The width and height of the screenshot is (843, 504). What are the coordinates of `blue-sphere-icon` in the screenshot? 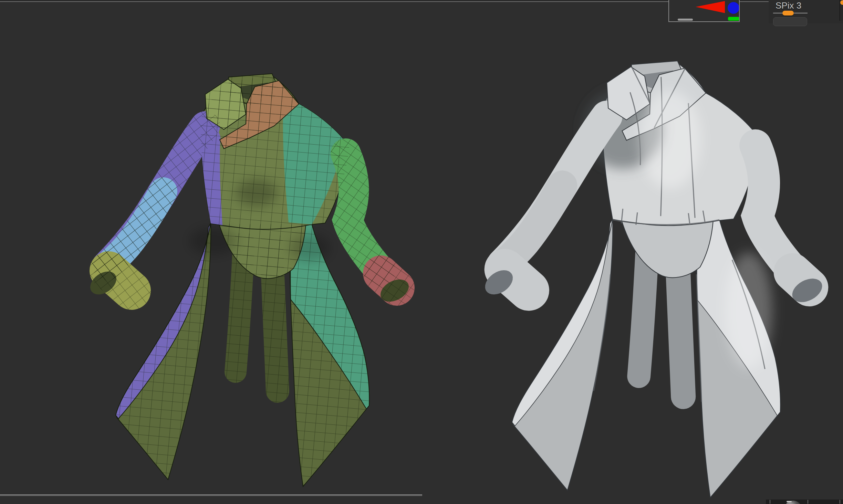 It's located at (733, 8).